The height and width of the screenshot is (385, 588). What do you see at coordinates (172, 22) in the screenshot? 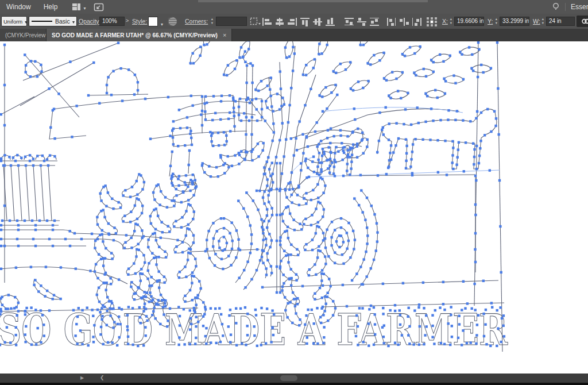
I see `globe-icon` at bounding box center [172, 22].